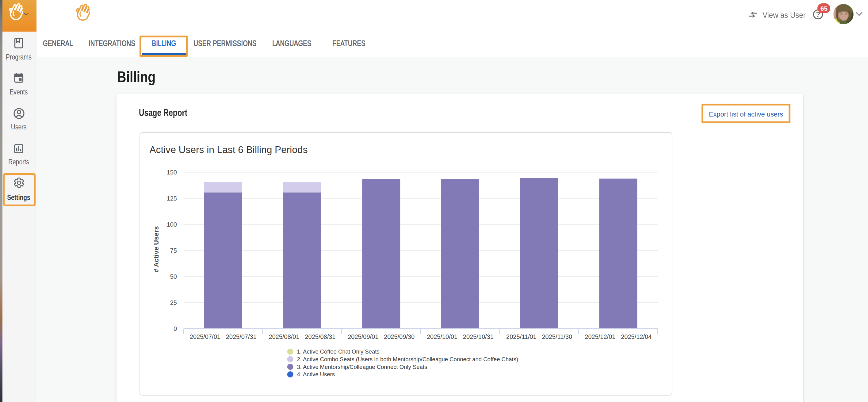  Describe the element at coordinates (156, 249) in the screenshot. I see `svg-text: # Active Users` at that location.